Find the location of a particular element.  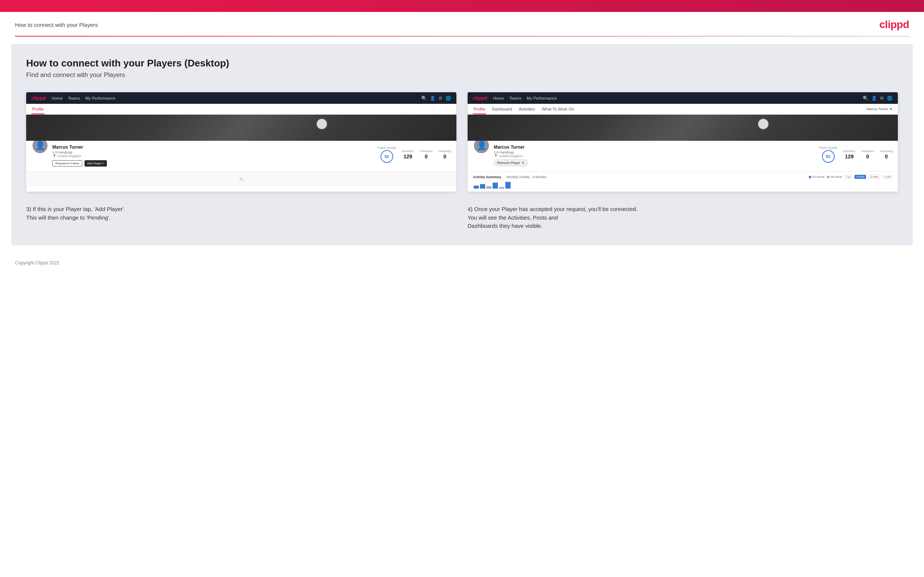

left-navbar: clippd Home Teams My Performance 🔍 👤 ⚙ 🌐 is located at coordinates (241, 98).